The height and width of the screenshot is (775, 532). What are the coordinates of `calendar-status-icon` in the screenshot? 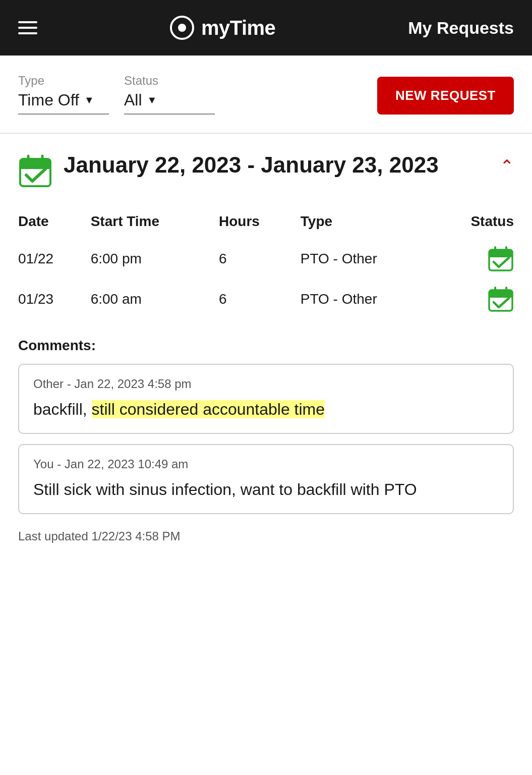 It's located at (35, 172).